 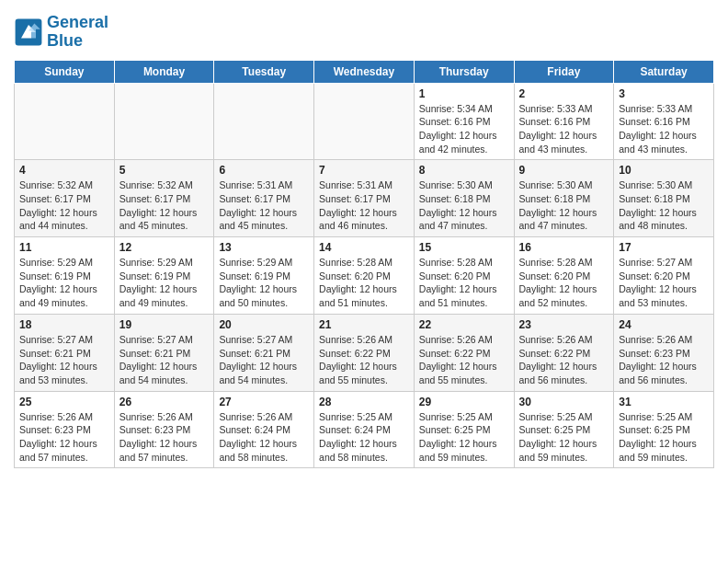 I want to click on day-number: 15, so click(x=464, y=247).